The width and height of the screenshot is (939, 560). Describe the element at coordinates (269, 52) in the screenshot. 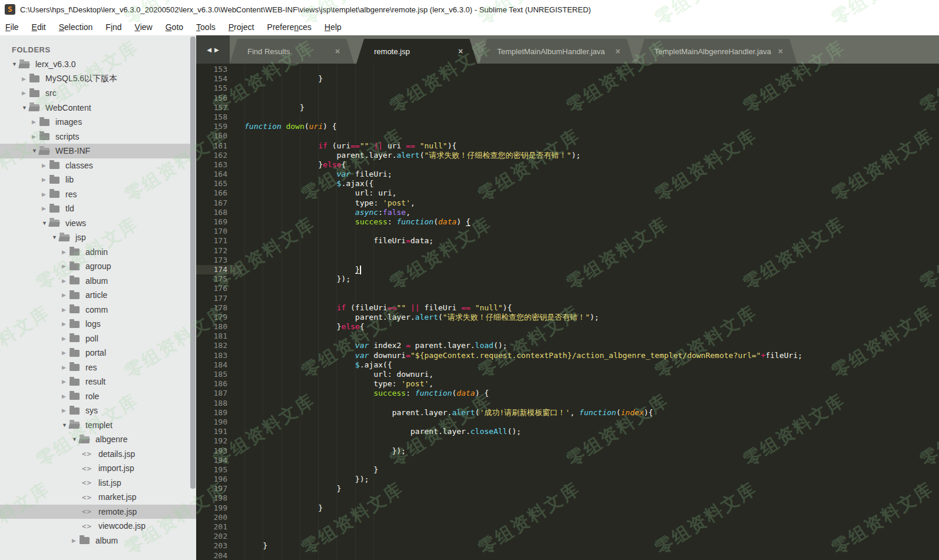

I see `tab-label: Find Results` at that location.